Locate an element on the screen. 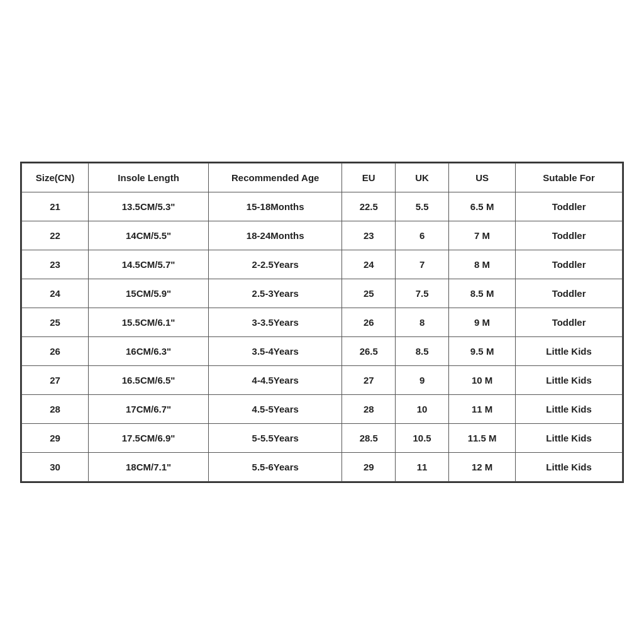 Image resolution: width=644 pixels, height=644 pixels. cell-age: 4-4.5Years is located at coordinates (275, 380).